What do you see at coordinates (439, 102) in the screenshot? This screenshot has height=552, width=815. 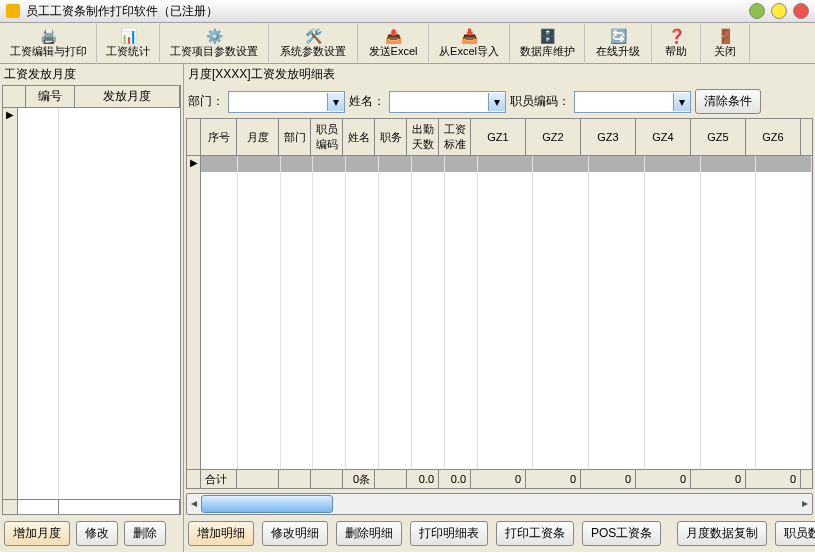 I see `name-input` at bounding box center [439, 102].